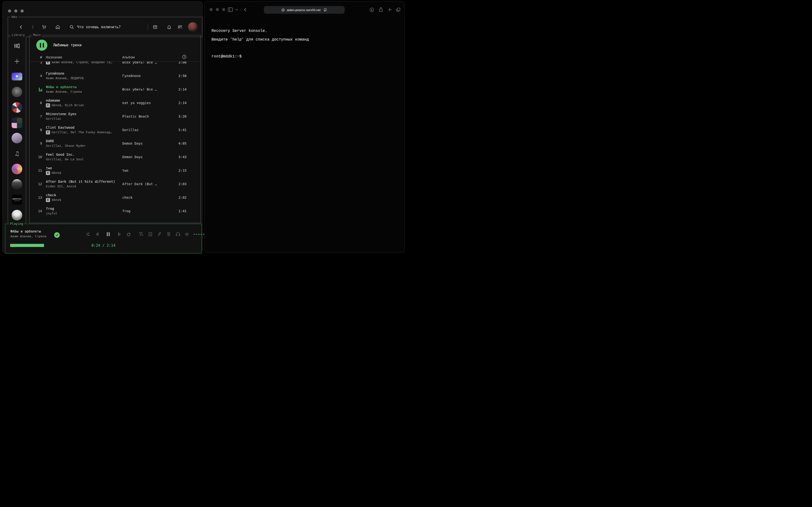  I want to click on track-row: 11 two E bbno$ two 2:15, so click(115, 170).